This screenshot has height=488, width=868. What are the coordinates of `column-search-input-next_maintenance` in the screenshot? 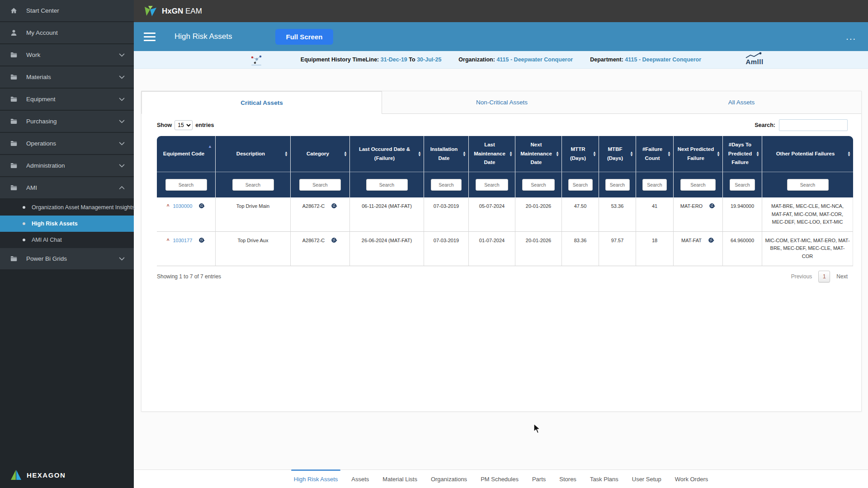 It's located at (538, 185).